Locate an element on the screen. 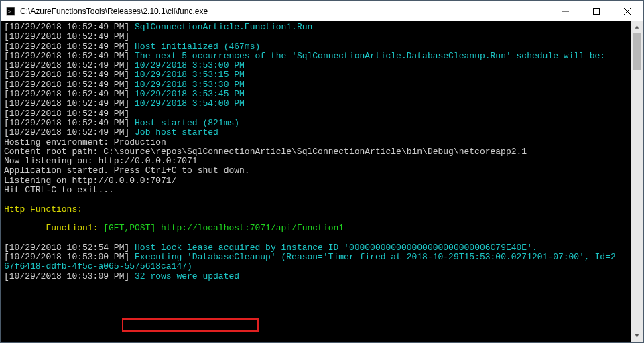 This screenshot has height=343, width=644. vertical-scrollbar: ▲ ▼ is located at coordinates (637, 182).